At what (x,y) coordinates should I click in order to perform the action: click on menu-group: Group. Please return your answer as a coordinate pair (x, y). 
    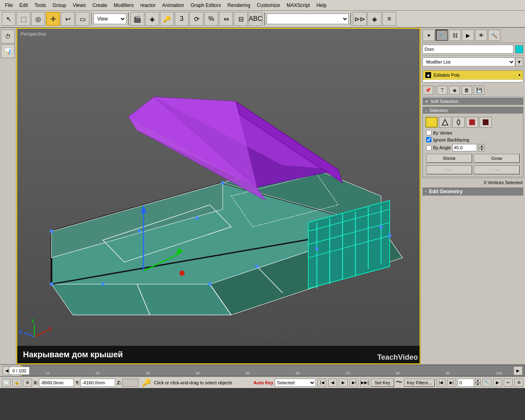
    Looking at the image, I should click on (59, 5).